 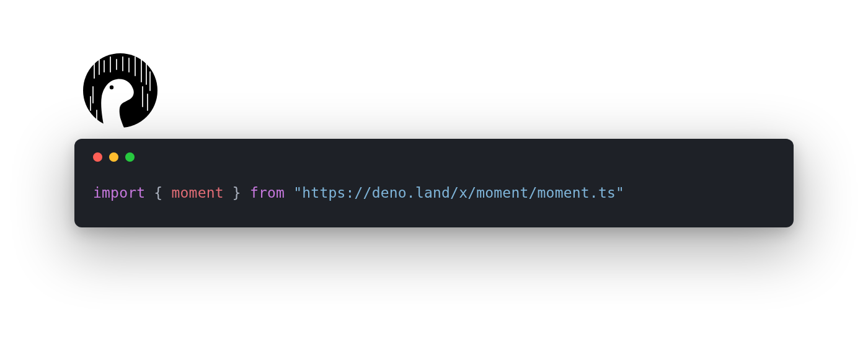 What do you see at coordinates (459, 193) in the screenshot?
I see `token-string-literal: "https://deno.land/x/moment/moment.ts"` at bounding box center [459, 193].